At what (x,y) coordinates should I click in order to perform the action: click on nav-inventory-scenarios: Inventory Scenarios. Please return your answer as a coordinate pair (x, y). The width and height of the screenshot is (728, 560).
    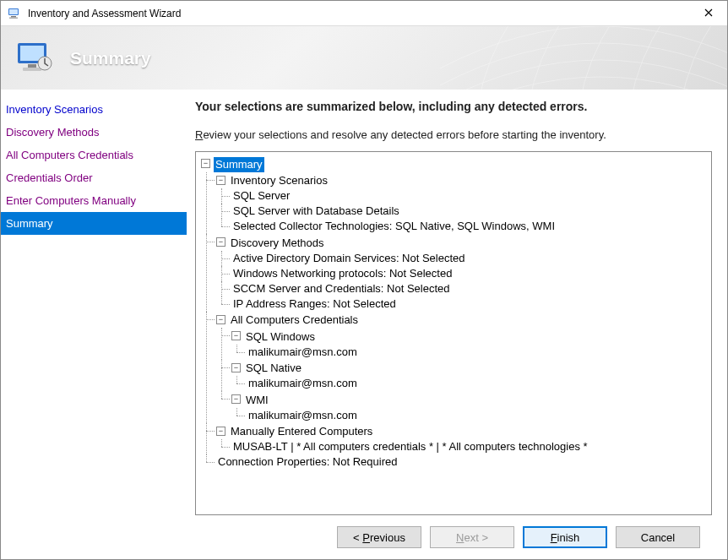
    Looking at the image, I should click on (94, 110).